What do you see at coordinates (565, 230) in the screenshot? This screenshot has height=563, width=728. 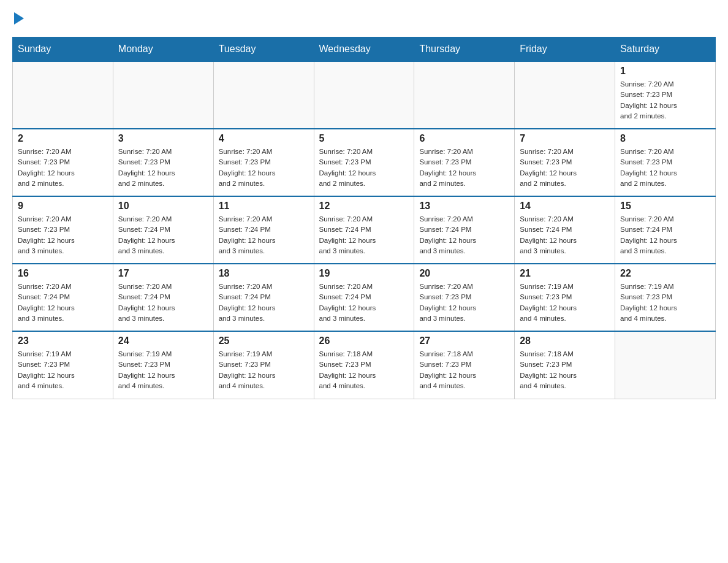 I see `calendar-cell: 14Sunrise: 7:20 AM Sunset: 7:24 PM Dayli…` at bounding box center [565, 230].